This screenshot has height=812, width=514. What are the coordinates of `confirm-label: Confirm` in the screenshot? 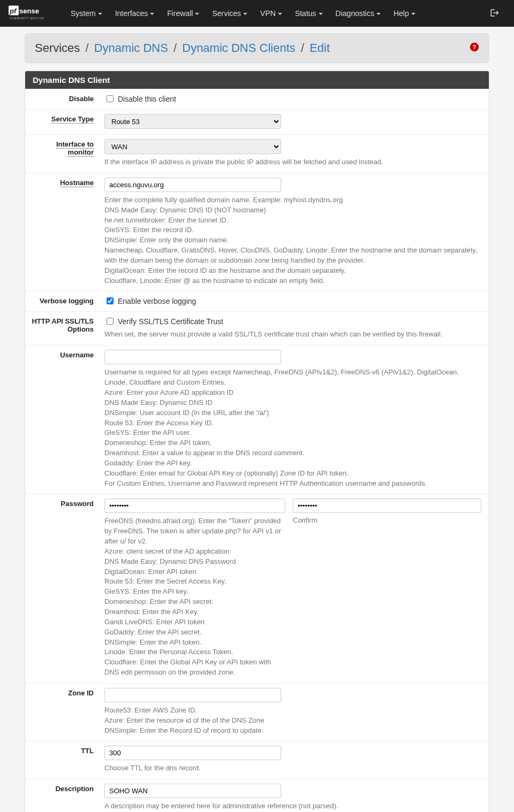 It's located at (387, 520).